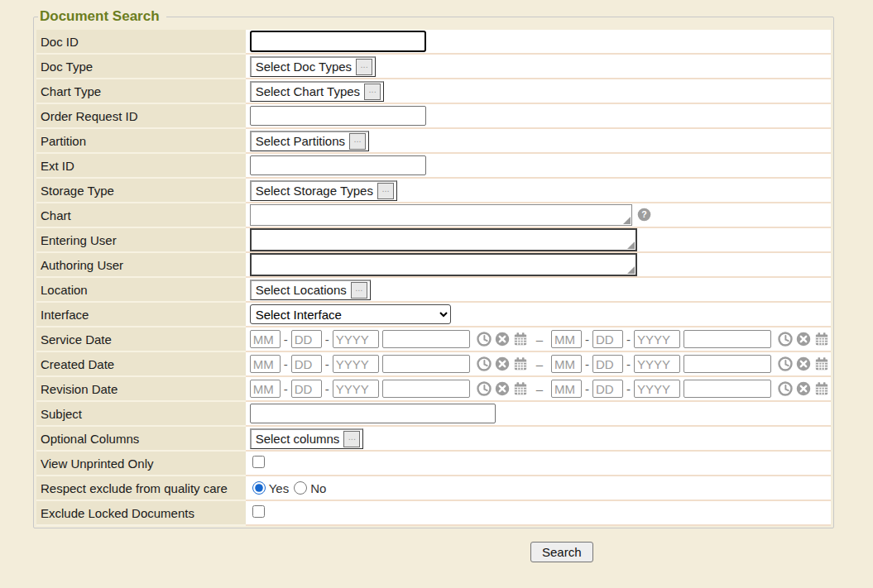 Image resolution: width=873 pixels, height=588 pixels. Describe the element at coordinates (727, 389) in the screenshot. I see `revision-date-to-time-input` at that location.